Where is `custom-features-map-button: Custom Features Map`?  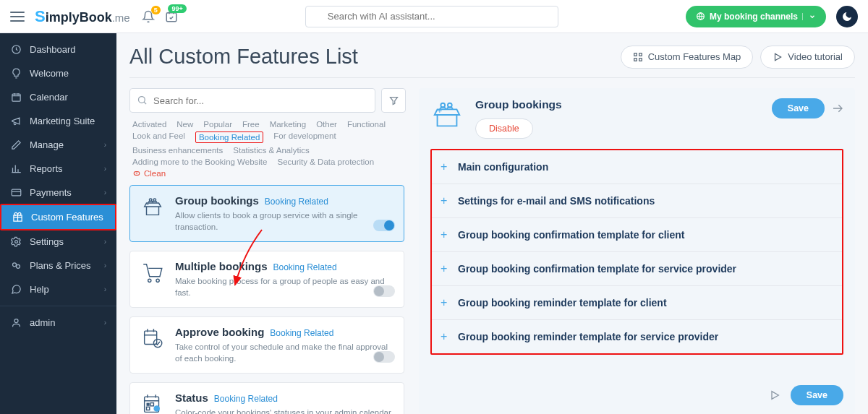 custom-features-map-button: Custom Features Map is located at coordinates (687, 57).